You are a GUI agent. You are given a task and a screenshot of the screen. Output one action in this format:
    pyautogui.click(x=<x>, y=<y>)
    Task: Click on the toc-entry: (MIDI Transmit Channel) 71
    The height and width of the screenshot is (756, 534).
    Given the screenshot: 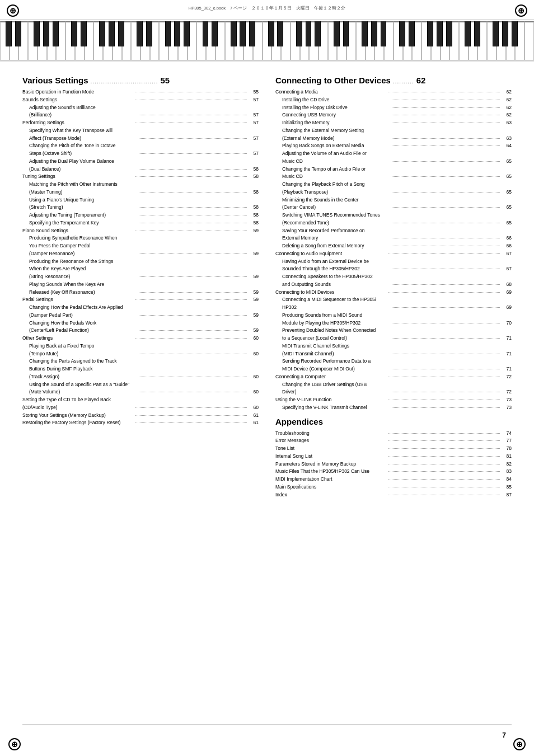 What is the action you would take?
    pyautogui.click(x=394, y=354)
    